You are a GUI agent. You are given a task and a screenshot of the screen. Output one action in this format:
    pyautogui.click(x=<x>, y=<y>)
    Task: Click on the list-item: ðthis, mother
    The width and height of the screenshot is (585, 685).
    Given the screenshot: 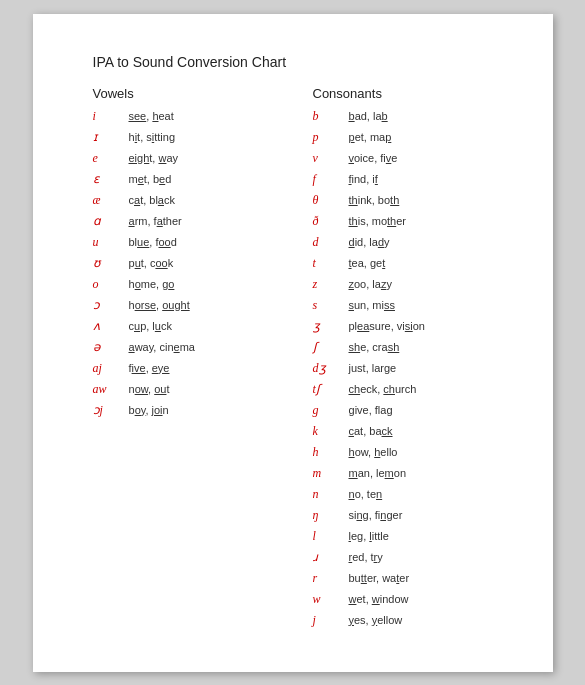 What is the action you would take?
    pyautogui.click(x=408, y=221)
    